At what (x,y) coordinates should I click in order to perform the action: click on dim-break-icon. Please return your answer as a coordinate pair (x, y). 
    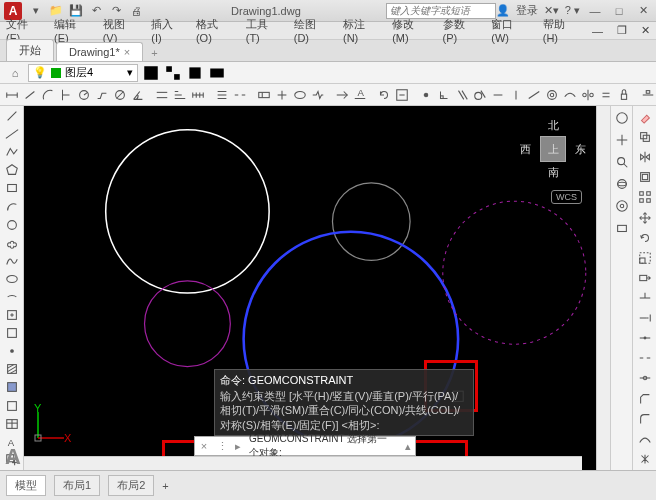
    Looking at the image, I should click on (240, 95).